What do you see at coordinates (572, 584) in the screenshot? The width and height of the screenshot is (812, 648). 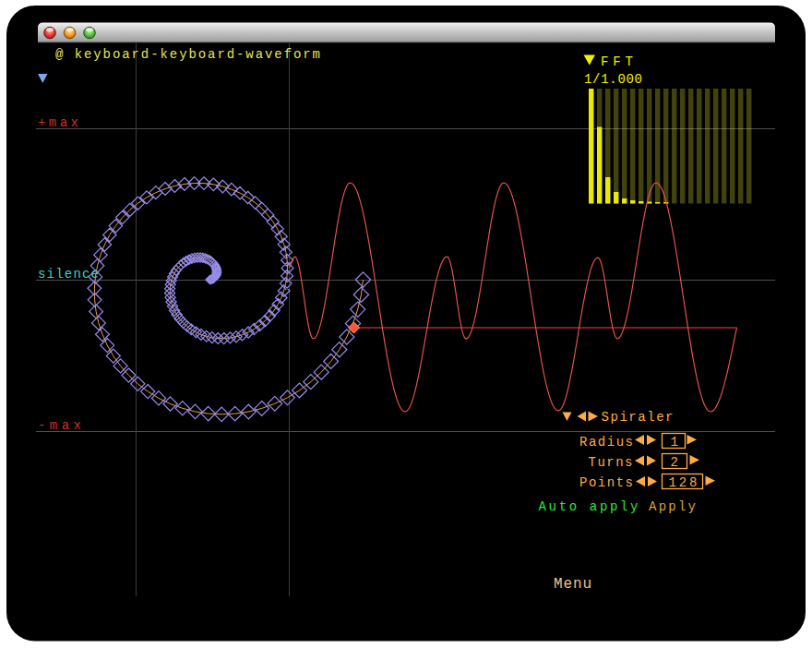 I see `svg-text: Menu` at bounding box center [572, 584].